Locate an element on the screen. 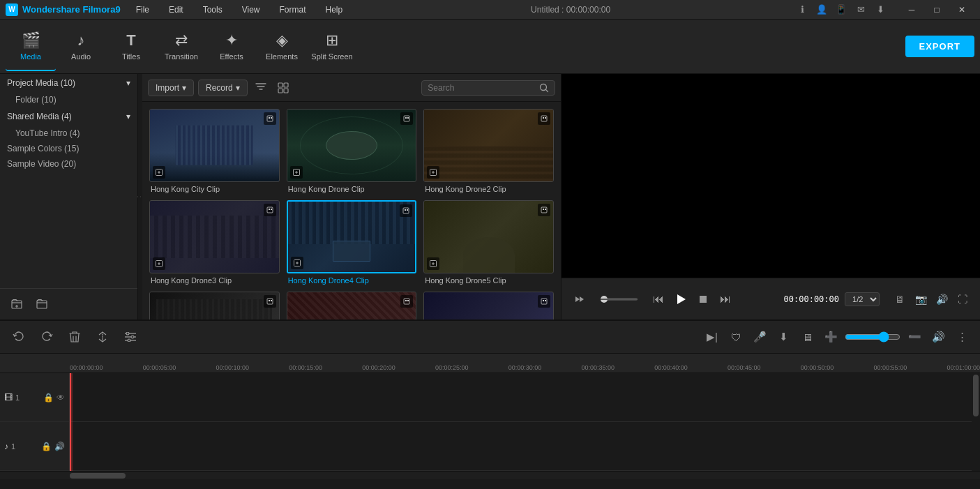  account-icon: 👤 is located at coordinates (822, 10).